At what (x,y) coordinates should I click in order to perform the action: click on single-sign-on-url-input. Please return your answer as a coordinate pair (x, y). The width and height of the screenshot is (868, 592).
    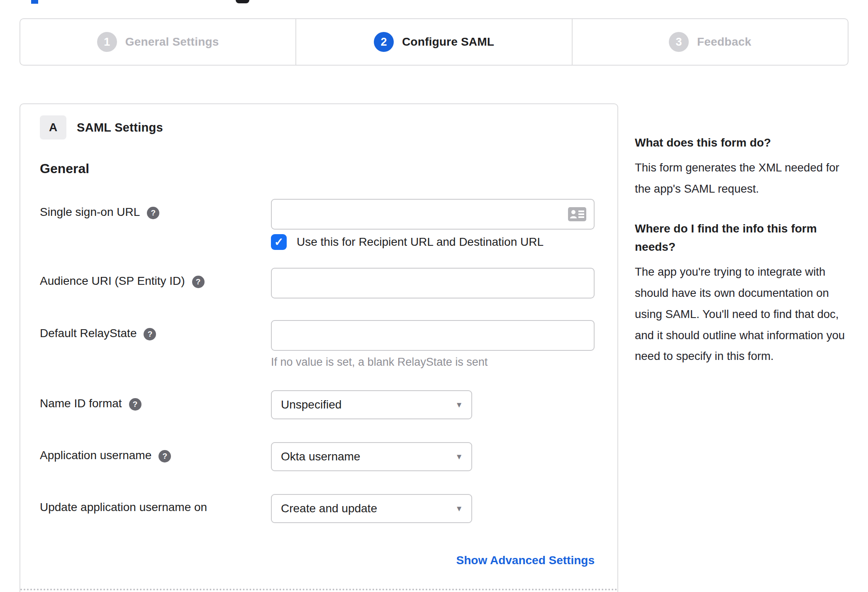
    Looking at the image, I should click on (433, 214).